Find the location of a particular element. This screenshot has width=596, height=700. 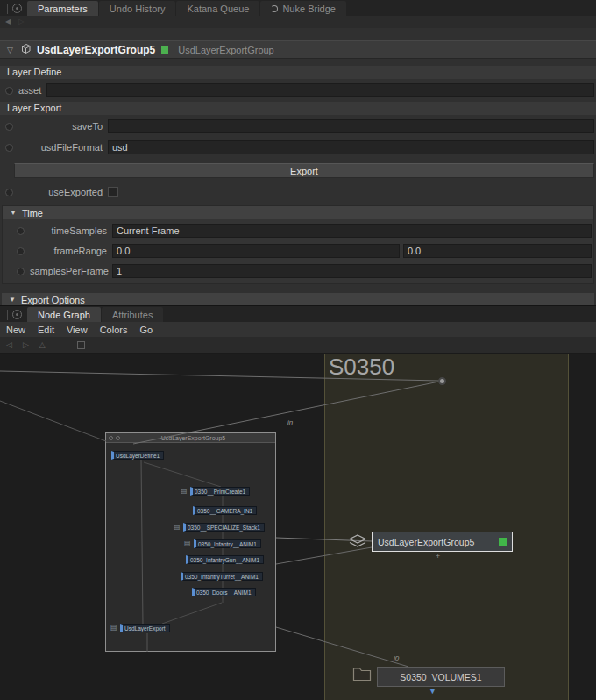

section-export-options: ▼ Export Options is located at coordinates (298, 299).